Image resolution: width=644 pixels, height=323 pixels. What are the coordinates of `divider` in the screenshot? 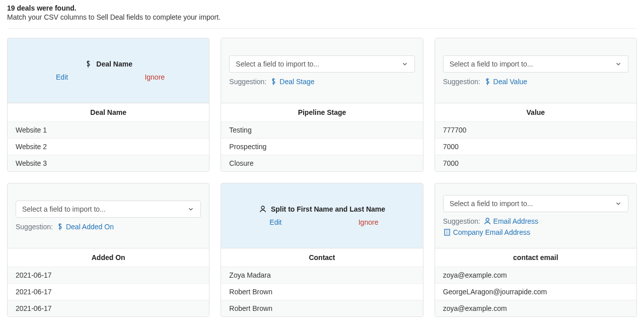 It's located at (322, 28).